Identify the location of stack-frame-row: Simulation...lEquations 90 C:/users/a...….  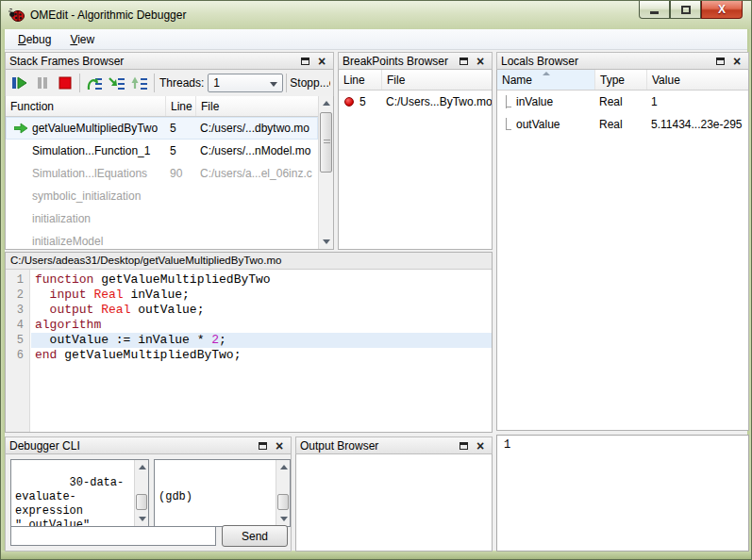
(162, 173).